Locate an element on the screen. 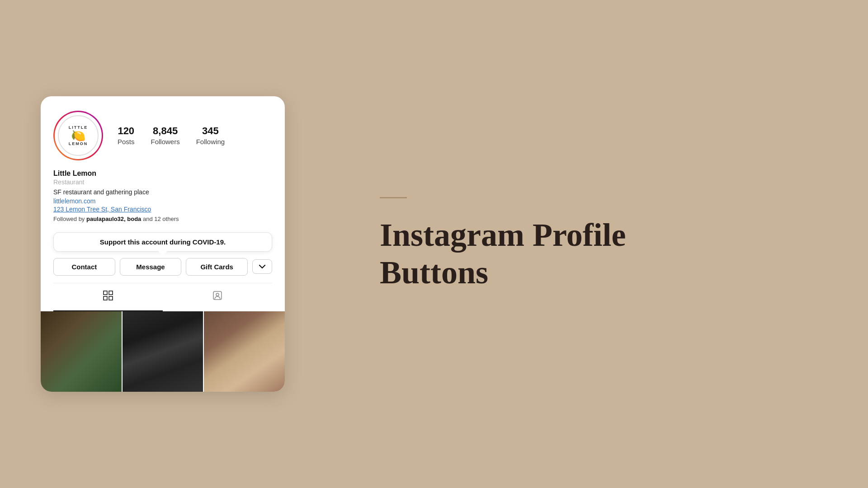  profile-section: LITTLE 🍋 LEMON 120 Posts 8,845 Followers is located at coordinates (163, 204).